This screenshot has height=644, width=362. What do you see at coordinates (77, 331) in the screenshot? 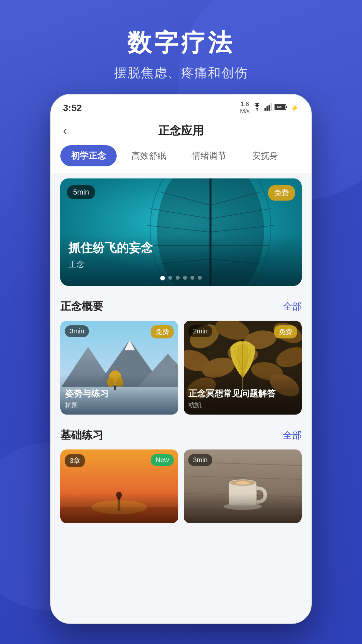
I see `card1-duration: 3min` at bounding box center [77, 331].